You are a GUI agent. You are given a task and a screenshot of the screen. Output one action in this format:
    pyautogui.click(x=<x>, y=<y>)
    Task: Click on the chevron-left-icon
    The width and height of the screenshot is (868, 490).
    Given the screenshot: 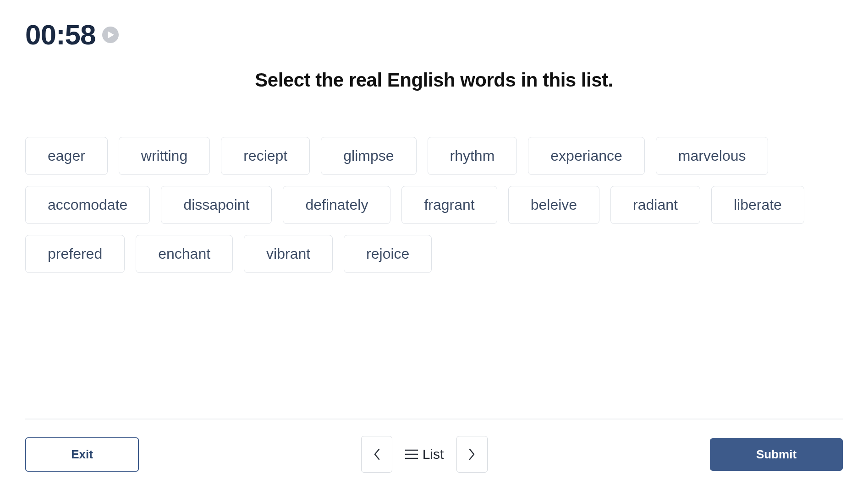 What is the action you would take?
    pyautogui.click(x=377, y=454)
    